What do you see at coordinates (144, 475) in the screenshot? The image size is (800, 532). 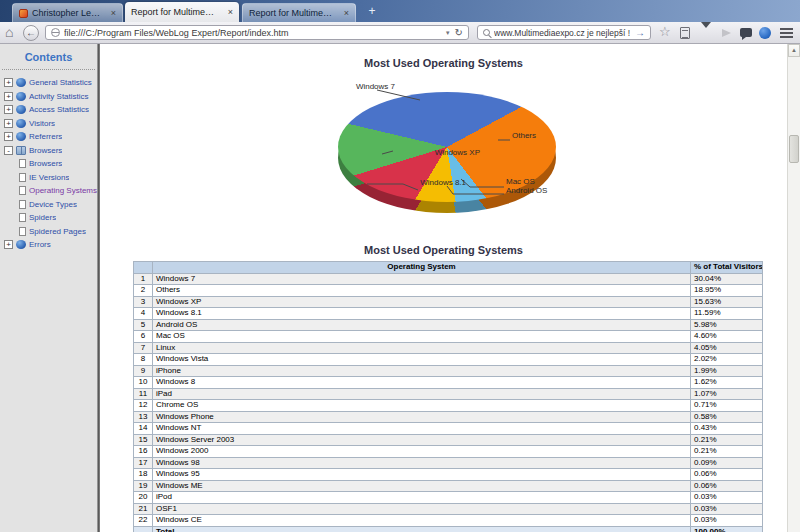 I see `row-rank: 18` at bounding box center [144, 475].